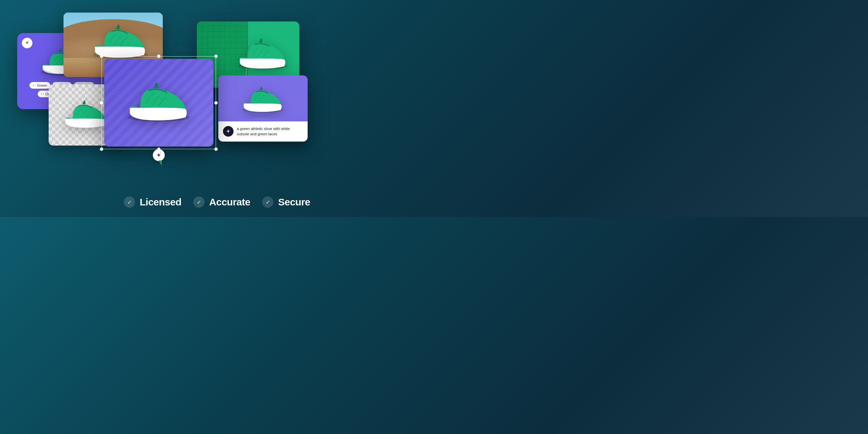  I want to click on caption-text: a green athletic shoe with white outsole…, so click(270, 131).